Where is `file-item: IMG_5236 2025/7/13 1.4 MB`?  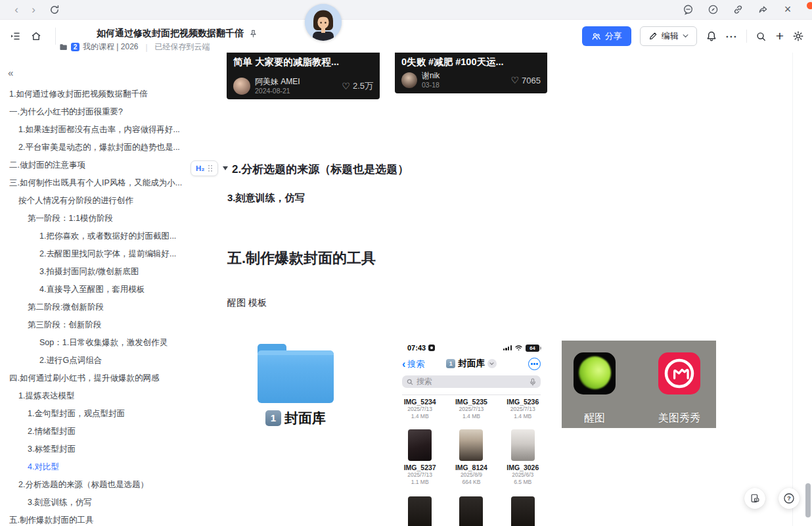 file-item: IMG_5236 2025/7/13 1.4 MB is located at coordinates (523, 409).